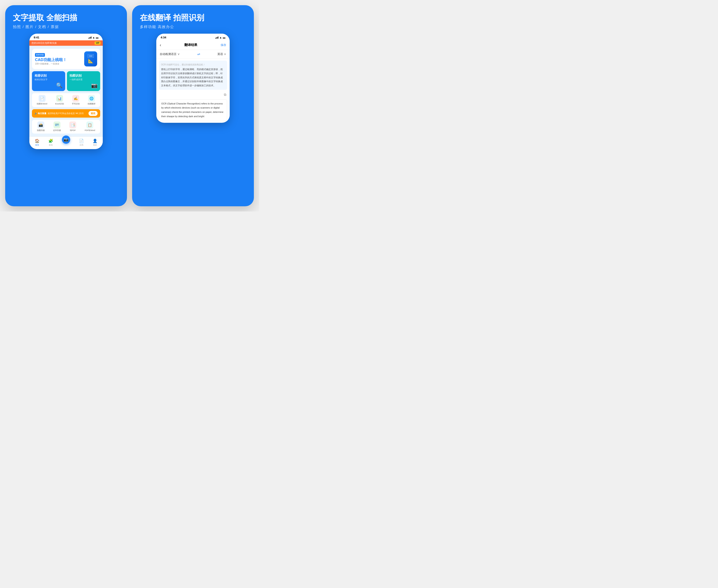  Describe the element at coordinates (57, 125) in the screenshot. I see `id-icon: 🪪` at that location.